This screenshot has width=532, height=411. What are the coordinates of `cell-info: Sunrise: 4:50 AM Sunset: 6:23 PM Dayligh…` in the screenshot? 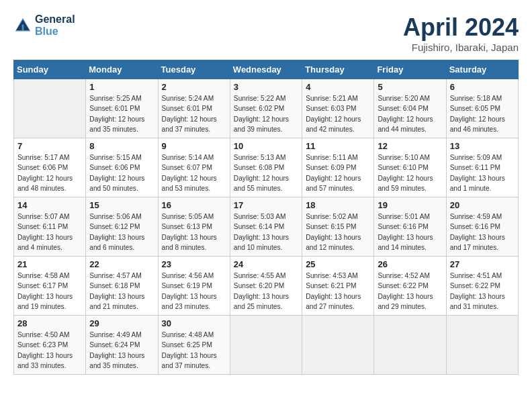 It's located at (50, 351).